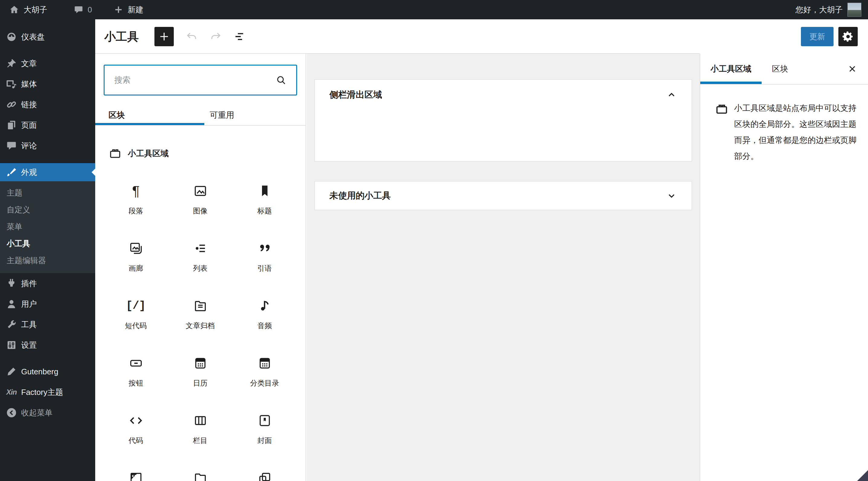 The image size is (868, 481). Describe the element at coordinates (48, 104) in the screenshot. I see `sidebar-item-links: 链接` at that location.